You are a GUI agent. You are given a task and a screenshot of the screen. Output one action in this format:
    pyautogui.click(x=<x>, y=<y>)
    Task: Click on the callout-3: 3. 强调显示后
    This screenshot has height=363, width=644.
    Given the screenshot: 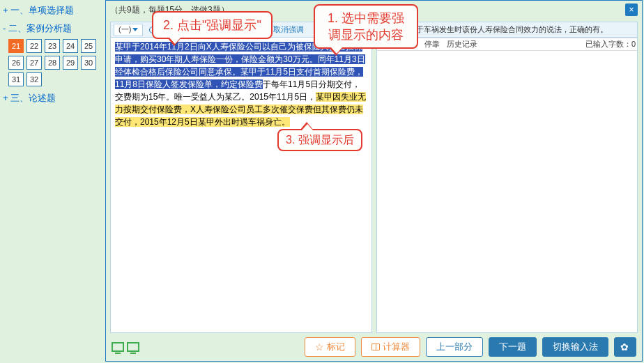 What is the action you would take?
    pyautogui.click(x=320, y=140)
    